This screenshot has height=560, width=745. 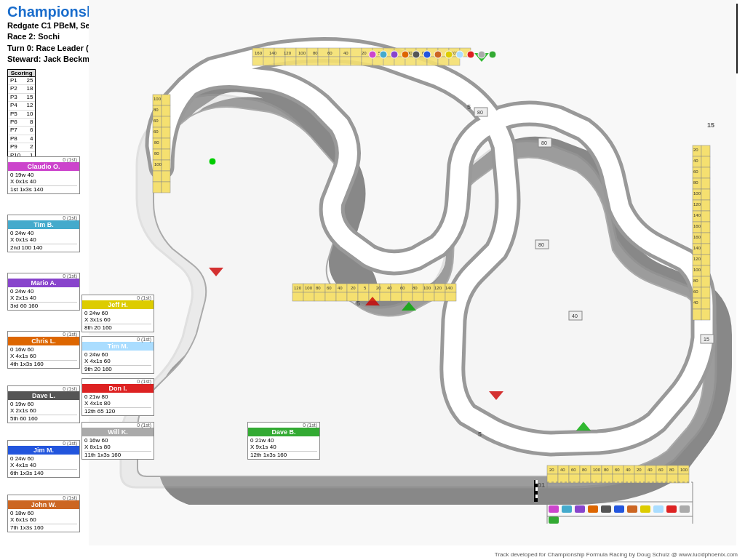 What do you see at coordinates (284, 441) in the screenshot?
I see `card-wear-row: 0 21w 40` at bounding box center [284, 441].